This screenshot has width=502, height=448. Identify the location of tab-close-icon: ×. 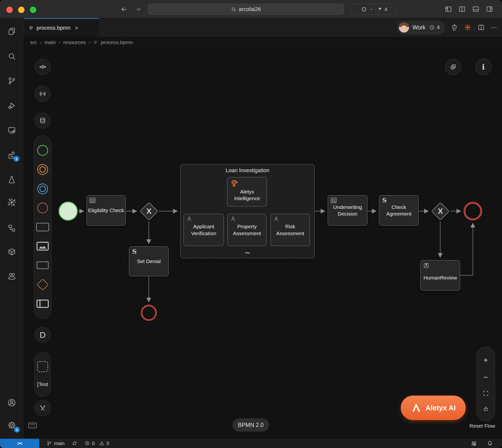
(76, 28).